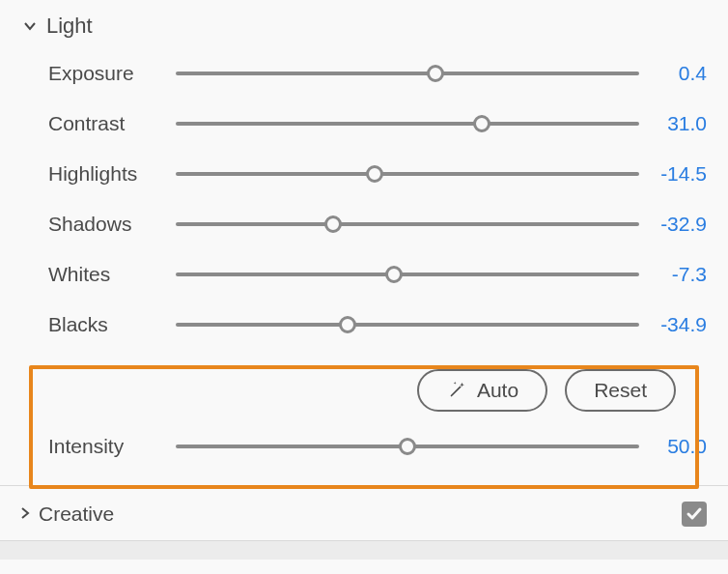  What do you see at coordinates (364, 224) in the screenshot?
I see `slider-row-shadows: Shadows-32.9` at bounding box center [364, 224].